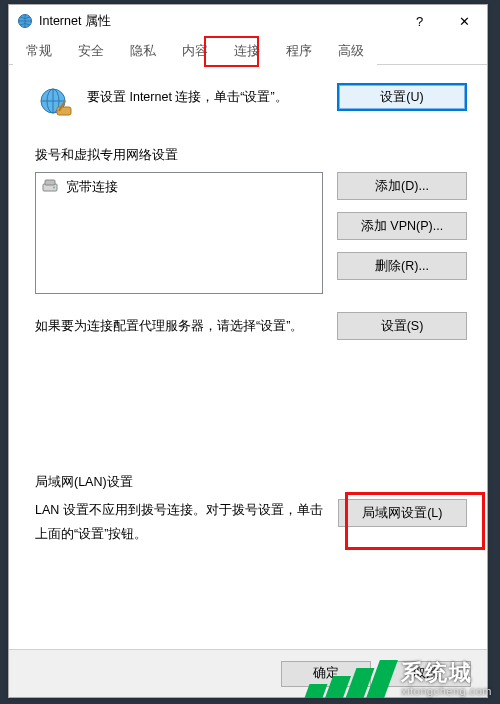  Describe the element at coordinates (464, 21) in the screenshot. I see `close-button: ✕` at that location.